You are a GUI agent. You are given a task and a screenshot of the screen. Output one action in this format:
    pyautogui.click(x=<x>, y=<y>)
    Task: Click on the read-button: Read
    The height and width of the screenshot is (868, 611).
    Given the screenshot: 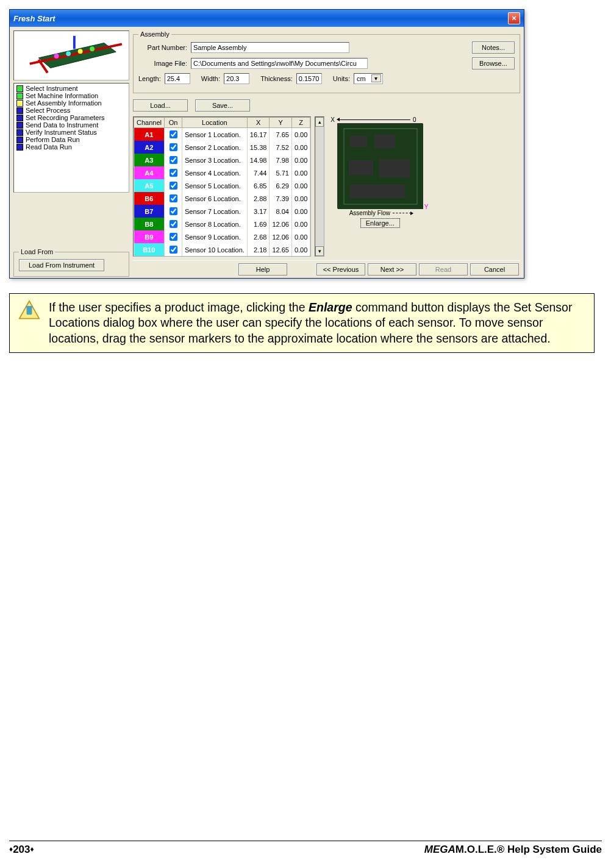 What is the action you would take?
    pyautogui.click(x=443, y=269)
    